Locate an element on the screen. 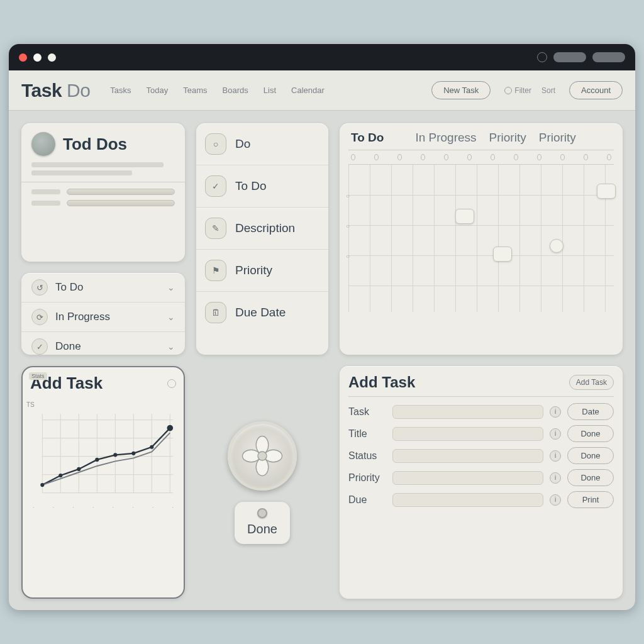  brand: Task Do is located at coordinates (55, 91).